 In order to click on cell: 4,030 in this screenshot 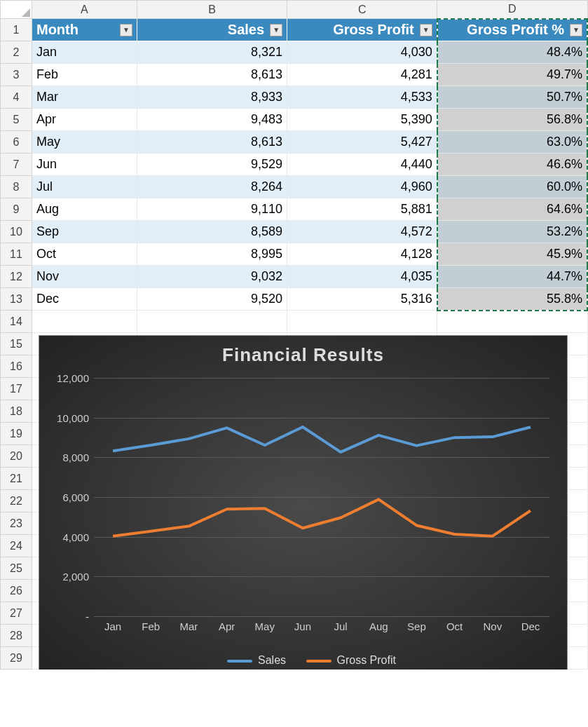, I will do `click(362, 53)`.